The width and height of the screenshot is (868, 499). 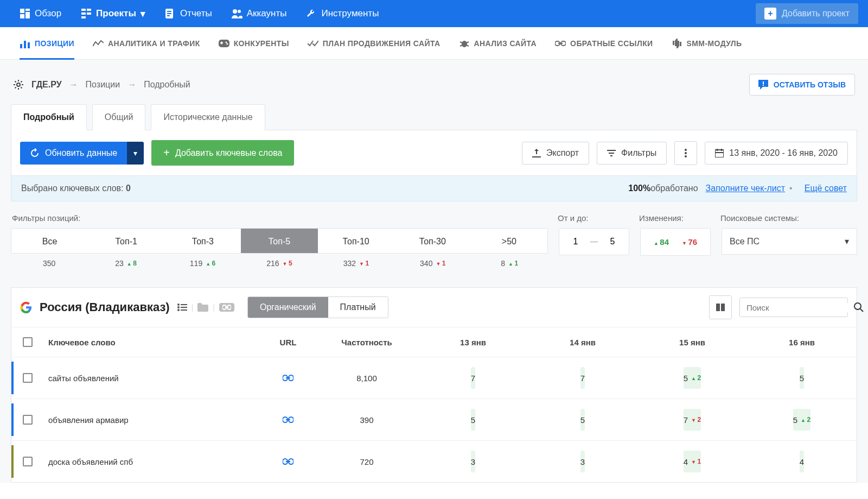 What do you see at coordinates (203, 241) in the screenshot?
I see `position-filter-2: Топ-3` at bounding box center [203, 241].